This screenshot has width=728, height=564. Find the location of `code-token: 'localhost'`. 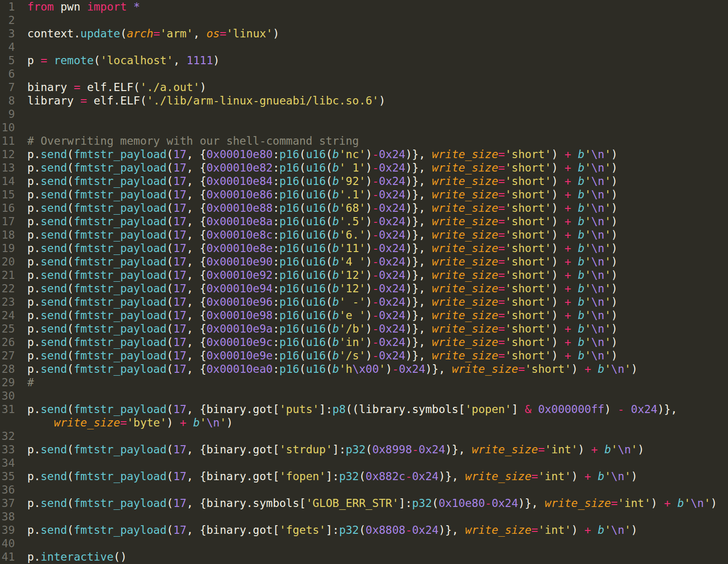

code-token: 'localhost' is located at coordinates (136, 60).